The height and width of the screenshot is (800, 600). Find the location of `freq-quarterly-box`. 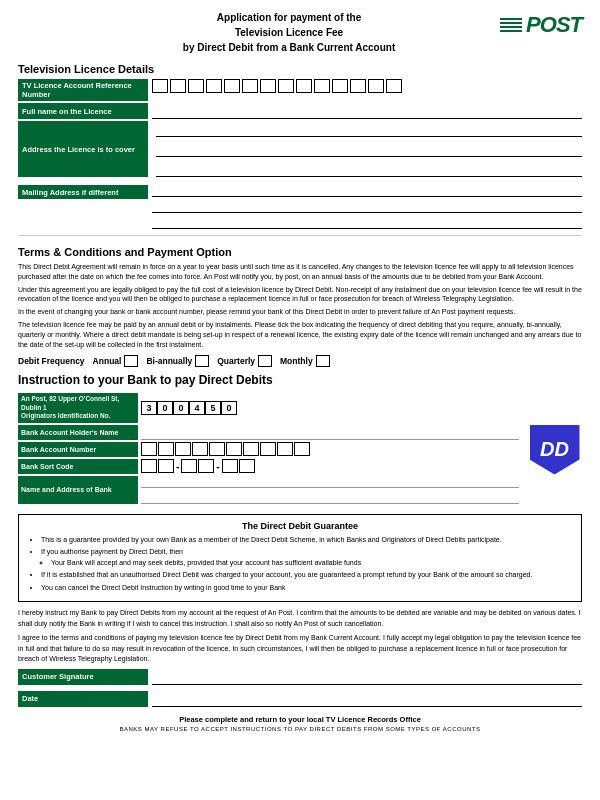

freq-quarterly-box is located at coordinates (265, 361).